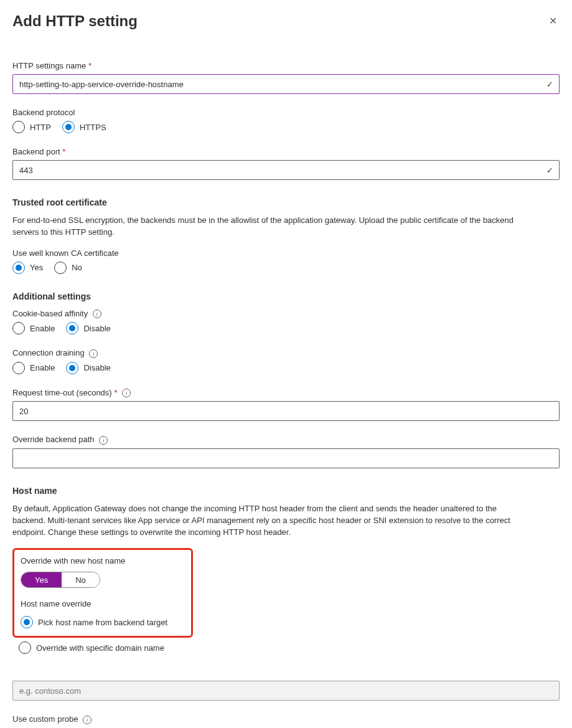  I want to click on label-text: HTTP settings name, so click(49, 66).